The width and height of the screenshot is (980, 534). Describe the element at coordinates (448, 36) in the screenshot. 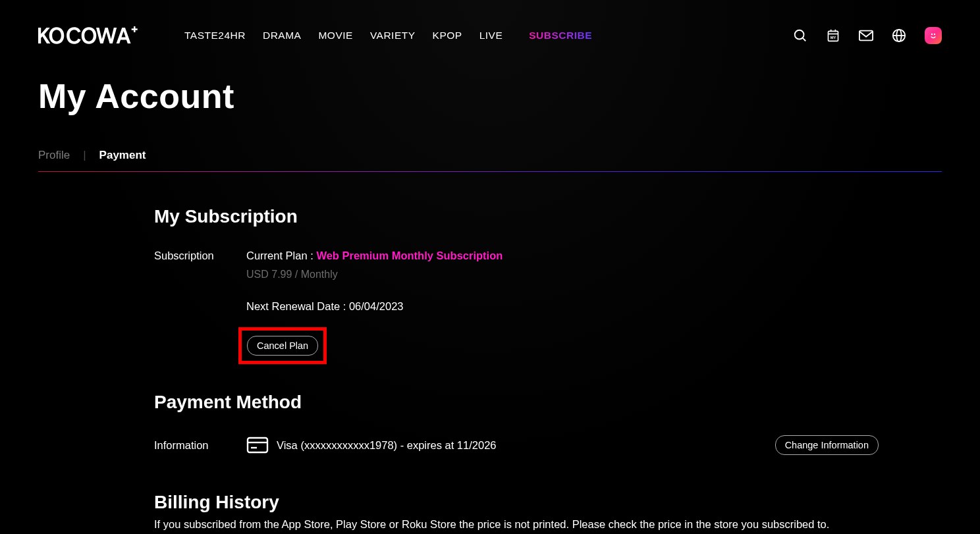

I see `nav-kpop: KPOP` at that location.